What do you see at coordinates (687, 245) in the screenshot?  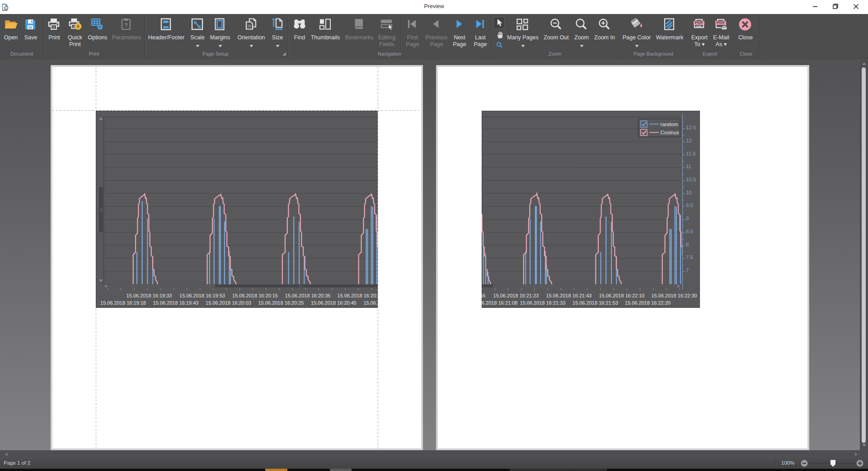 I see `svg-text: 8` at bounding box center [687, 245].